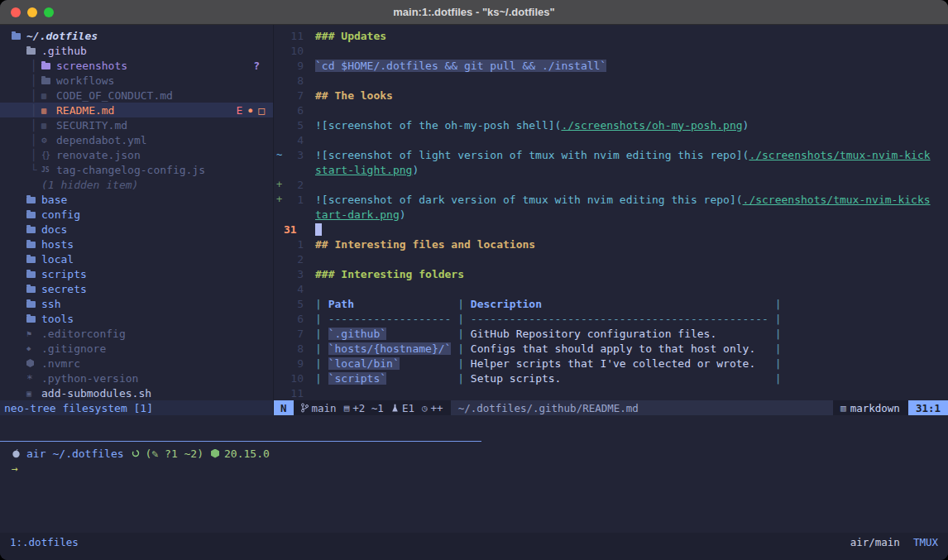 Image resolution: width=948 pixels, height=560 pixels. What do you see at coordinates (610, 50) in the screenshot?
I see `editor-line: 10` at bounding box center [610, 50].